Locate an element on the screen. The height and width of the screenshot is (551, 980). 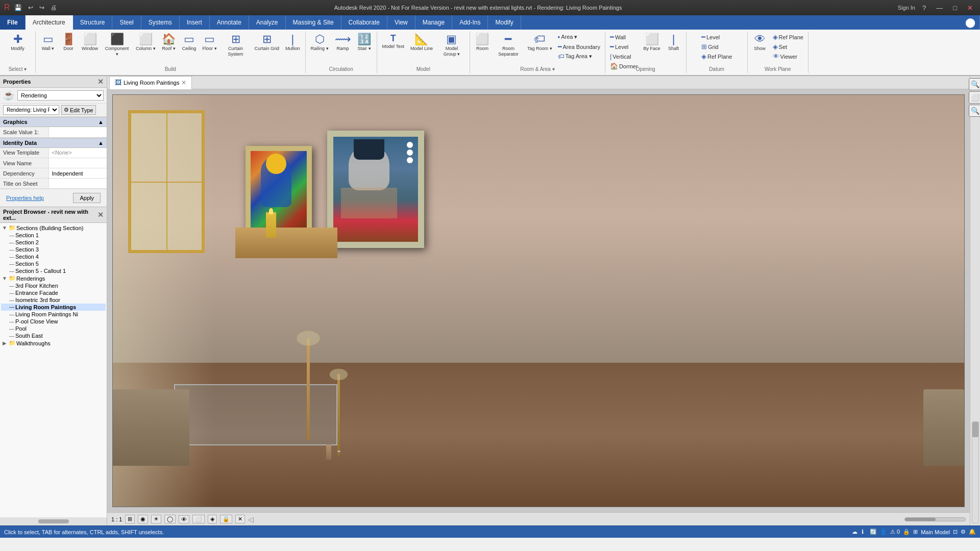
ribbon-item-model-text: T Model Text is located at coordinates (393, 42).